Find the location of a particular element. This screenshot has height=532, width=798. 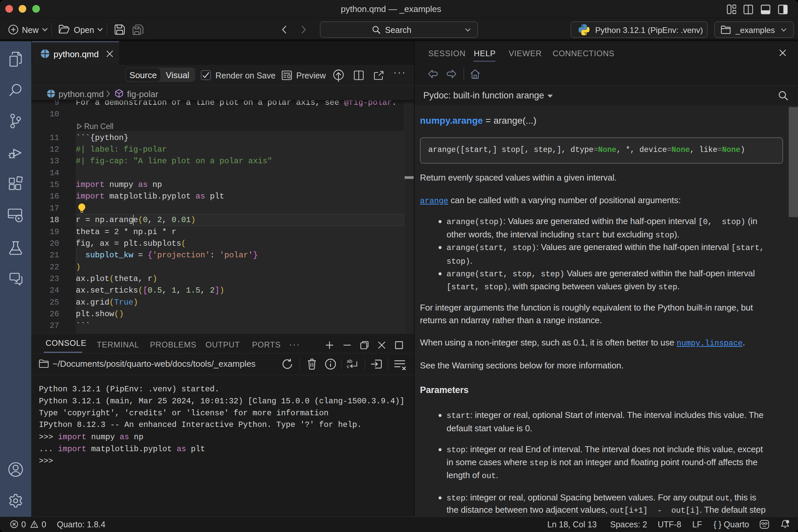

svg-text: c is located at coordinates (348, 366).